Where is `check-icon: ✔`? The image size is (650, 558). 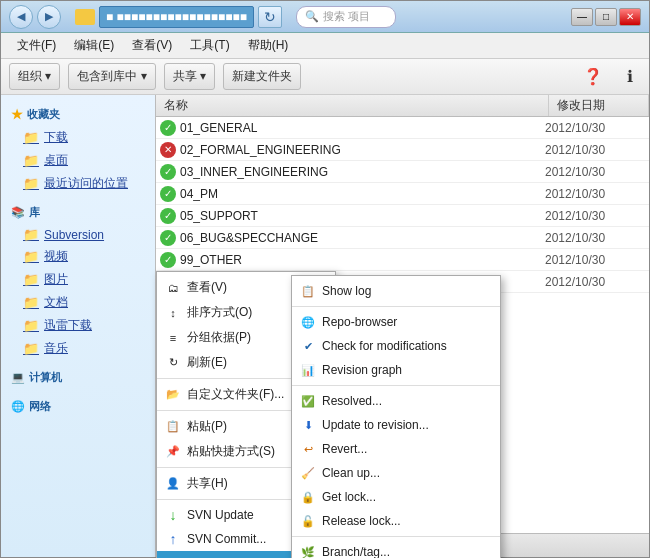 check-icon: ✔ is located at coordinates (308, 346).